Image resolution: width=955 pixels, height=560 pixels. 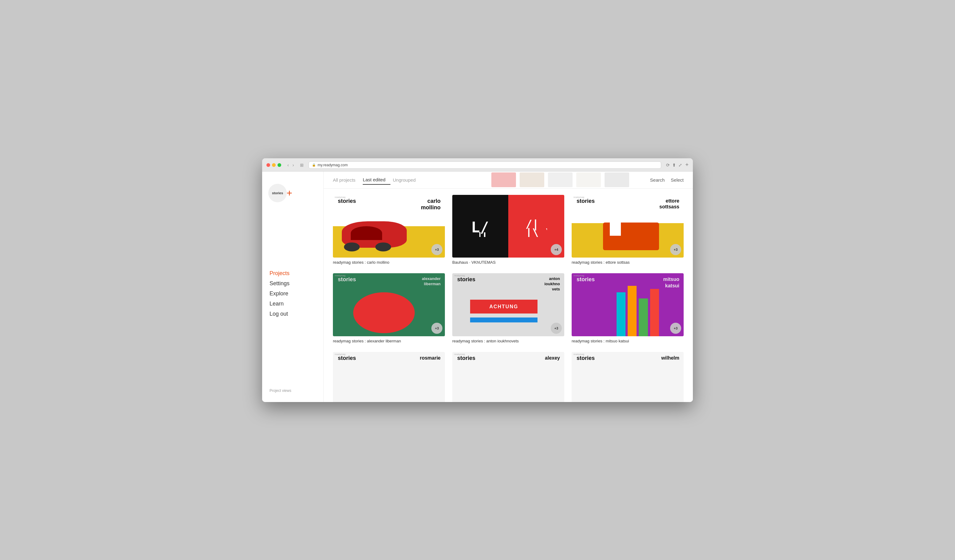 What do you see at coordinates (667, 180) in the screenshot?
I see `top-actions: Search Select` at bounding box center [667, 180].